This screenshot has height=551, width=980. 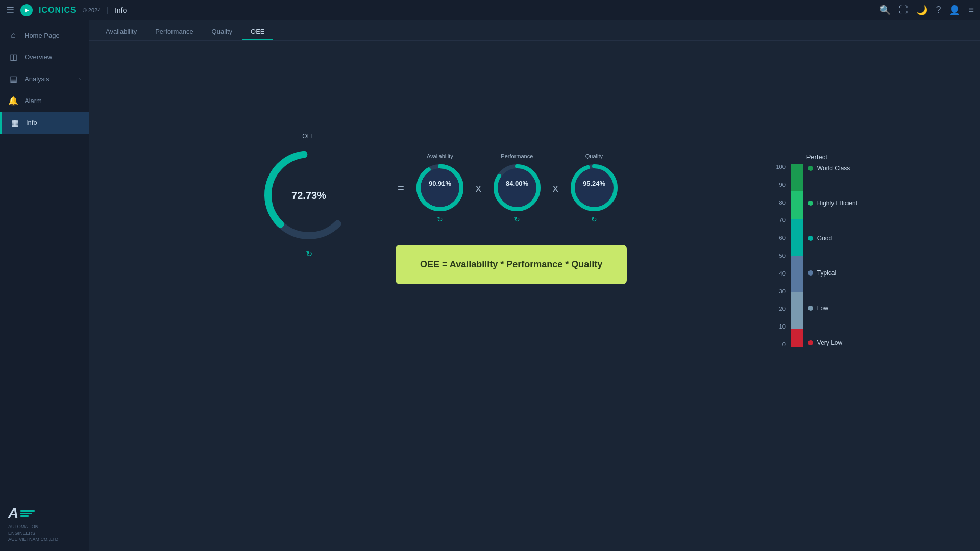 What do you see at coordinates (817, 157) in the screenshot?
I see `scale-title: Perfect` at bounding box center [817, 157].